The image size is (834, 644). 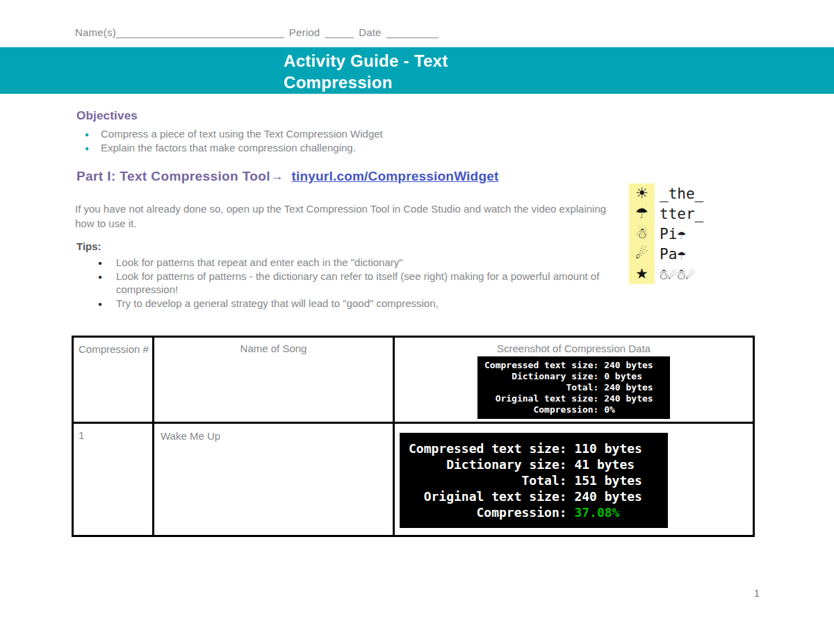 I want to click on dictionary-row: ☀ _the_, so click(x=666, y=193).